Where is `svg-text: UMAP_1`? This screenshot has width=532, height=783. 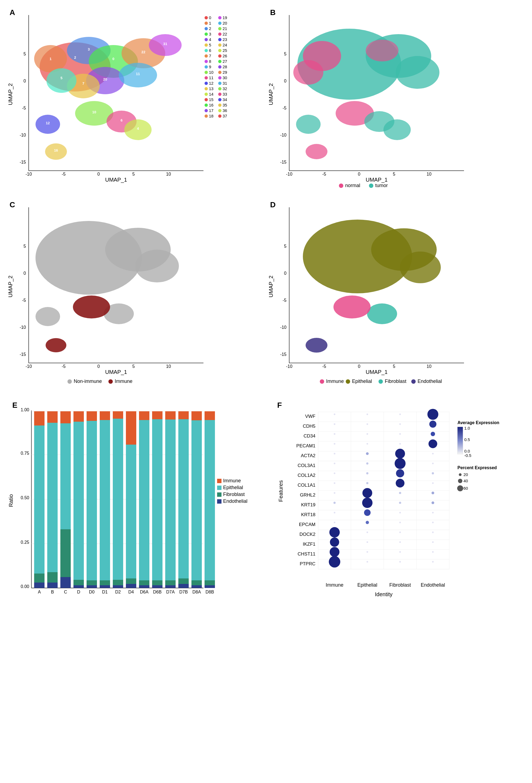 svg-text: UMAP_1 is located at coordinates (377, 180).